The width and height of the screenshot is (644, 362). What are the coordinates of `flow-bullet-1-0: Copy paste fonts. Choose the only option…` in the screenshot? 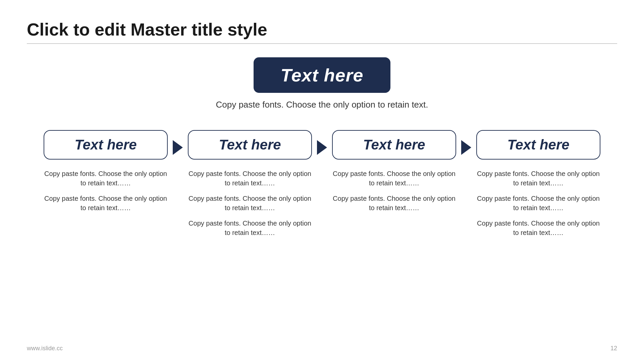 It's located at (106, 178).